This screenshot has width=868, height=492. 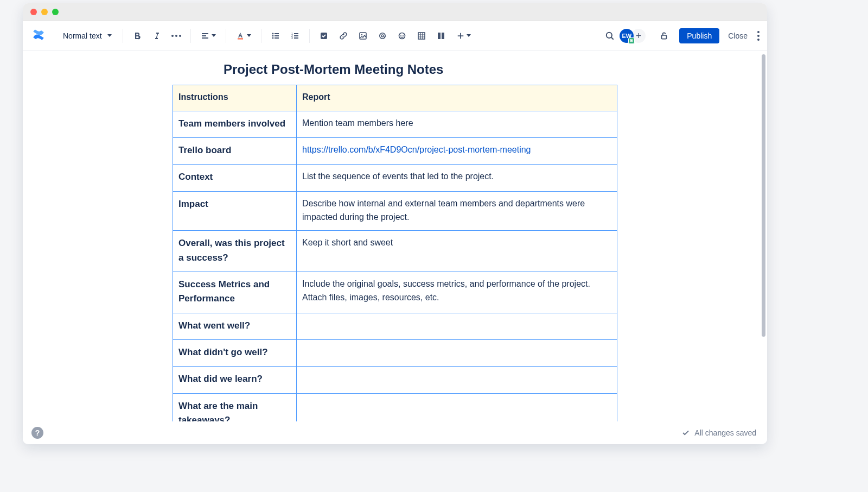 I want to click on table-row: What didn't go well?, so click(x=395, y=353).